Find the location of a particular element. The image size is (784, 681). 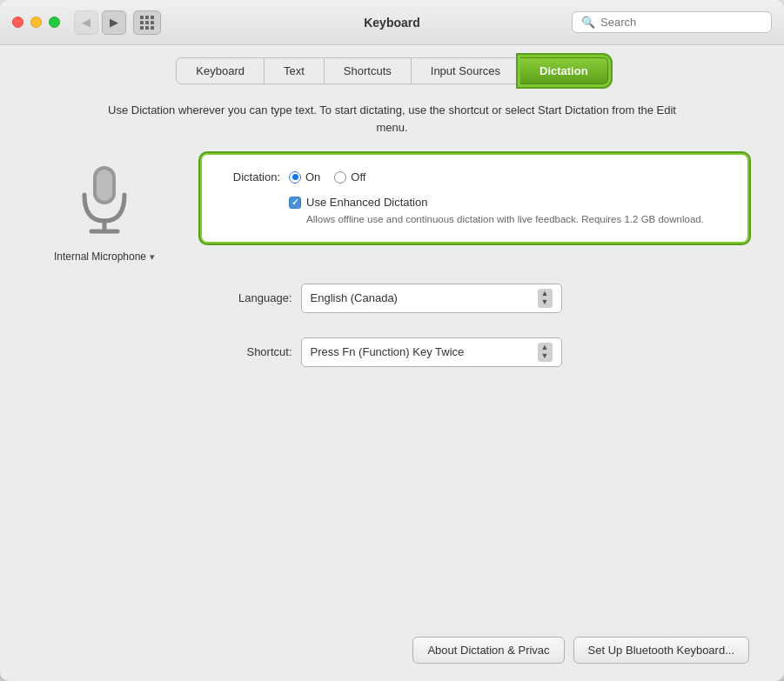

traffic-lights is located at coordinates (37, 23).